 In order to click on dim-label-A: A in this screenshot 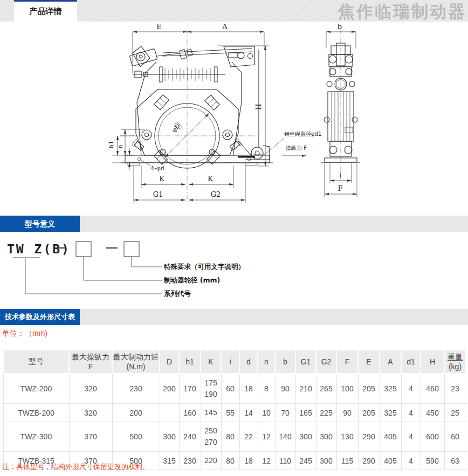, I will do `click(224, 27)`.